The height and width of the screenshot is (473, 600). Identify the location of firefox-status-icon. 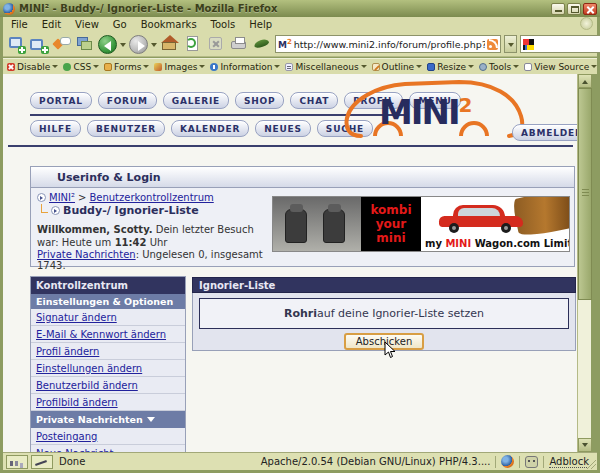
(508, 462).